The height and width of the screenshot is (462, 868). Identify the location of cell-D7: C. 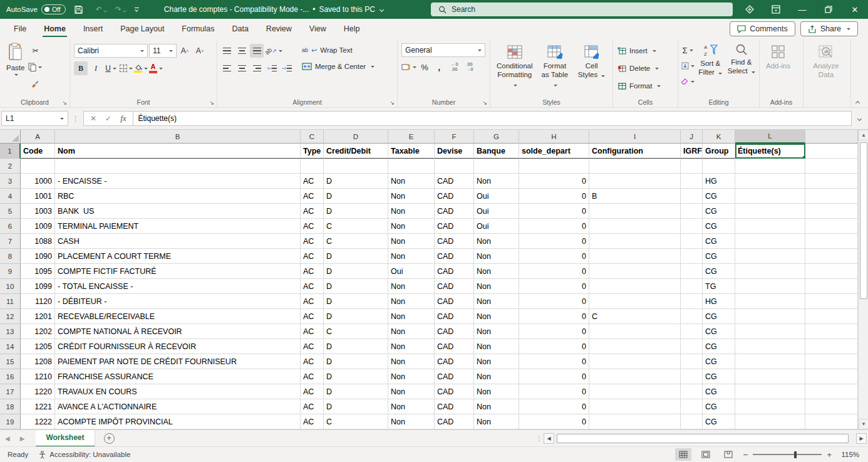
(356, 241).